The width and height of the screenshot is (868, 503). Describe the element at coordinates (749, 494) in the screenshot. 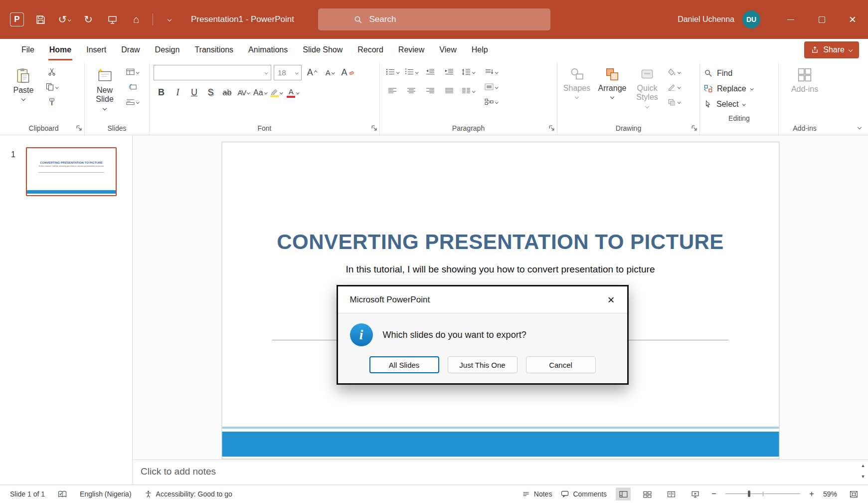

I see `zoom-slider-thumb` at that location.